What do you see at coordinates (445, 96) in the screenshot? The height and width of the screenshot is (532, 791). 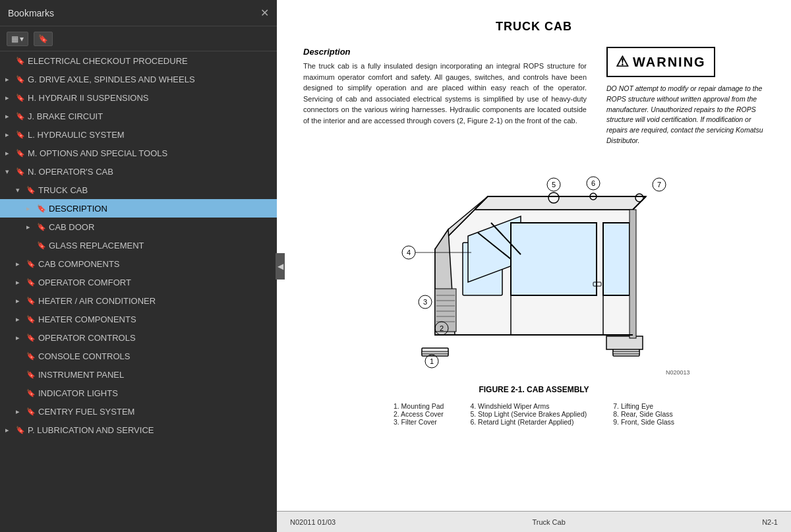 I see `description-column: Description The truck cab is a fully ins…` at bounding box center [445, 96].